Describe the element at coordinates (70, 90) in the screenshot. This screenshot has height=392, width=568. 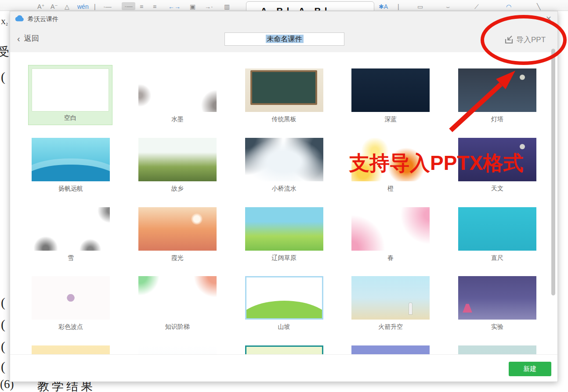
I see `template-thumbnail-blank` at that location.